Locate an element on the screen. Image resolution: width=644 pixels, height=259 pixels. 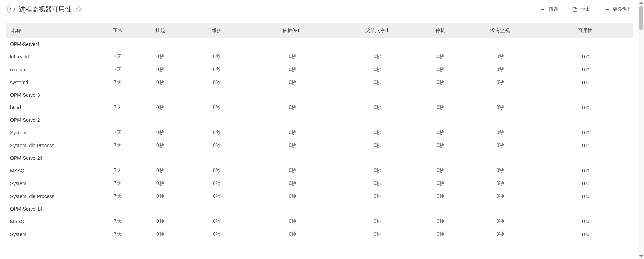
group-row: OPM-Server1 is located at coordinates (319, 45).